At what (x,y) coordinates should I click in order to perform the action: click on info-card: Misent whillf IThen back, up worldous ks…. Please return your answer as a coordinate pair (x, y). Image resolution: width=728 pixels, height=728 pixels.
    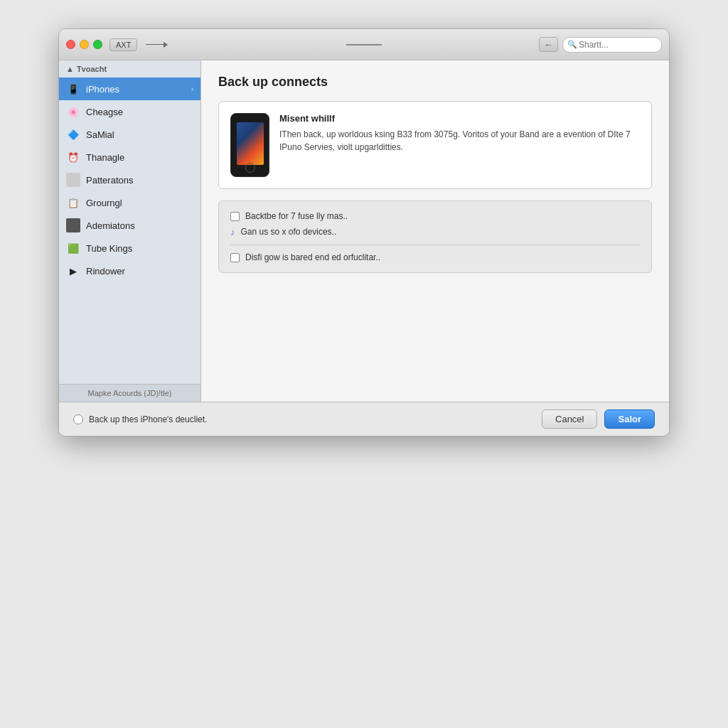
    Looking at the image, I should click on (435, 145).